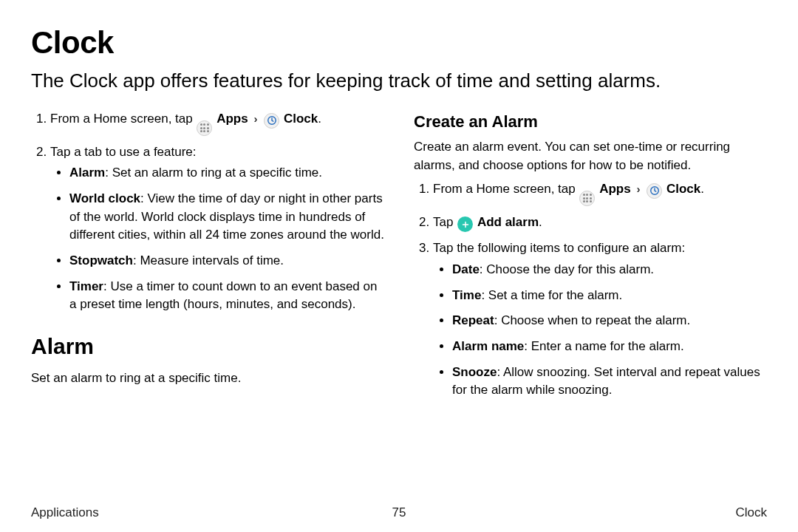 The image size is (798, 532). What do you see at coordinates (590, 122) in the screenshot?
I see `create-alarm-title: Create an Alarm` at bounding box center [590, 122].